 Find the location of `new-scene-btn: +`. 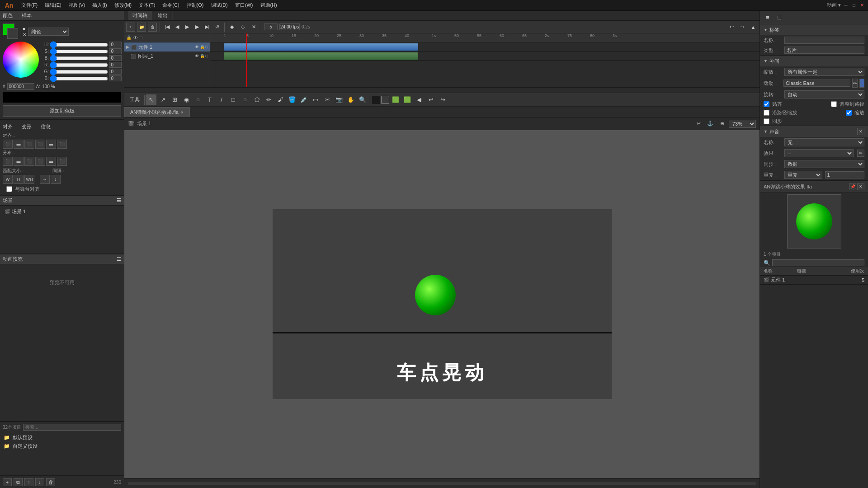

new-scene-btn: + is located at coordinates (7, 482).